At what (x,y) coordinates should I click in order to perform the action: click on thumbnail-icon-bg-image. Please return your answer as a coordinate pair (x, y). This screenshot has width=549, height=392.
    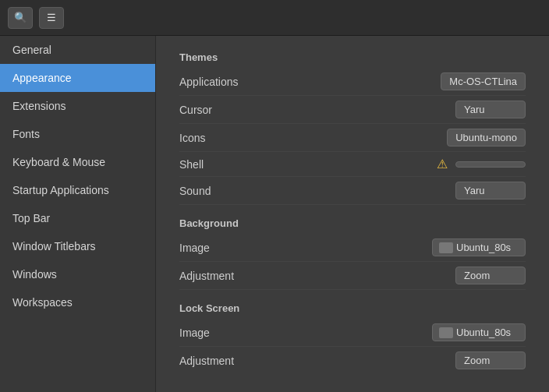
    Looking at the image, I should click on (446, 248).